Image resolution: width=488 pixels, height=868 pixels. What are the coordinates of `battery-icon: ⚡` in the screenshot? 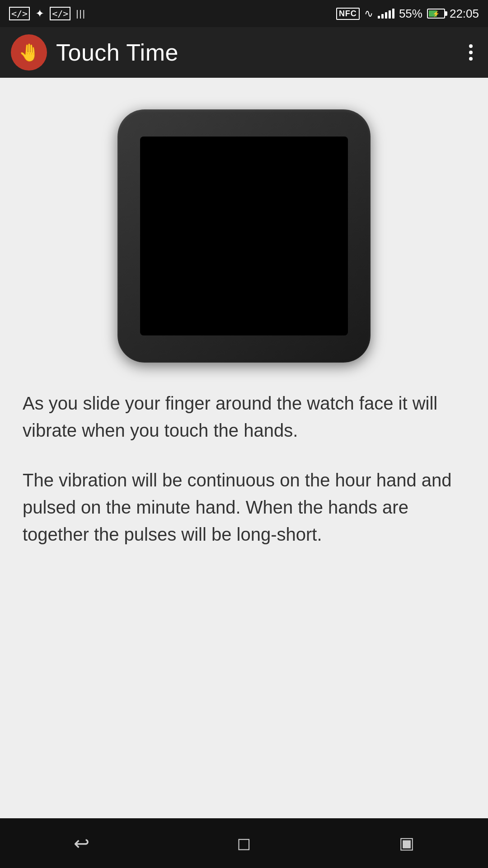 It's located at (436, 14).